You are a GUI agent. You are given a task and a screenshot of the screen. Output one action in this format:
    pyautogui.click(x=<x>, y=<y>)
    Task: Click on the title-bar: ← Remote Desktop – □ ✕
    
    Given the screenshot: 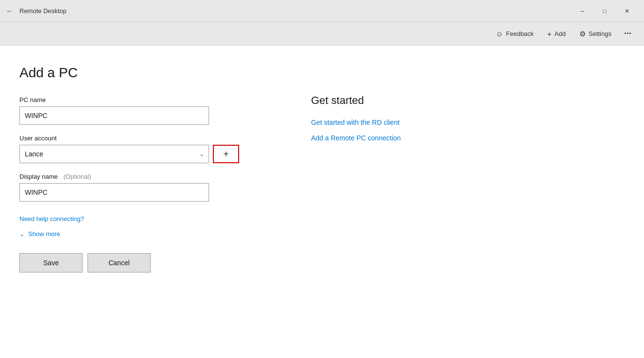 What is the action you would take?
    pyautogui.click(x=322, y=11)
    